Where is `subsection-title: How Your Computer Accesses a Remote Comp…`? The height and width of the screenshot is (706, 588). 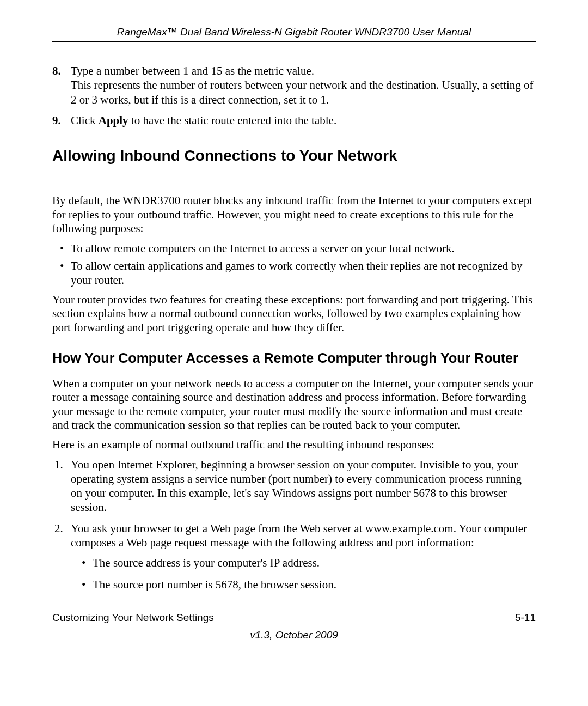 subsection-title: How Your Computer Accesses a Remote Comp… is located at coordinates (294, 358).